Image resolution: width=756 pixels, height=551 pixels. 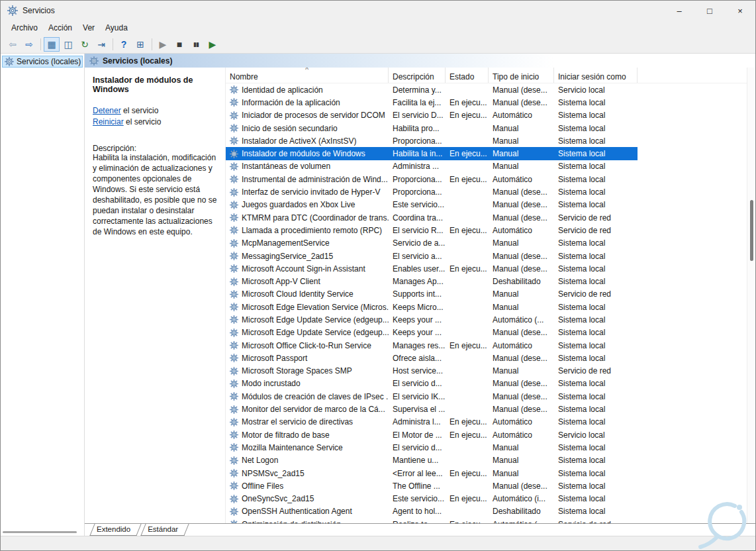 What do you see at coordinates (307, 179) in the screenshot?
I see `service-name-cell: Instrumental de administración de Wind..…` at bounding box center [307, 179].